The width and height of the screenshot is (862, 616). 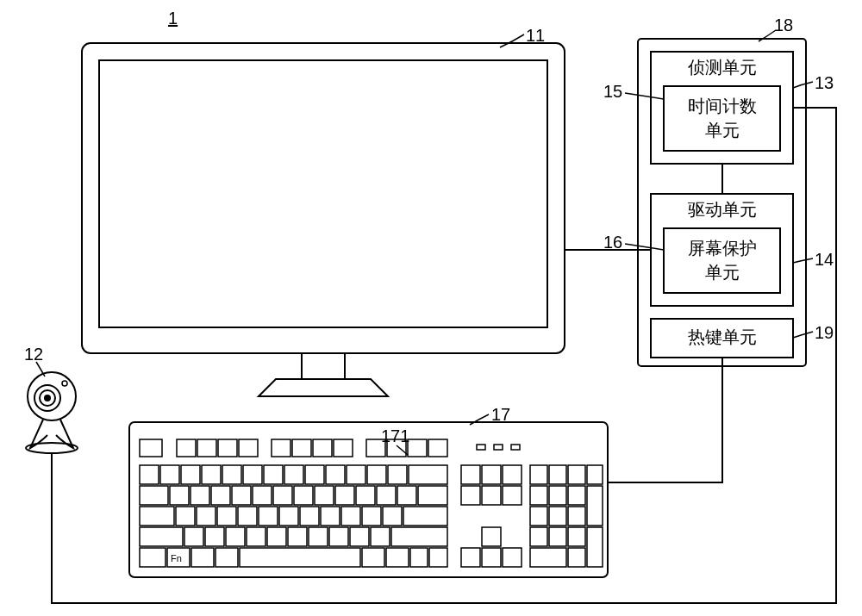 What do you see at coordinates (722, 67) in the screenshot?
I see `detect-unit-label: 侦测单元` at bounding box center [722, 67].